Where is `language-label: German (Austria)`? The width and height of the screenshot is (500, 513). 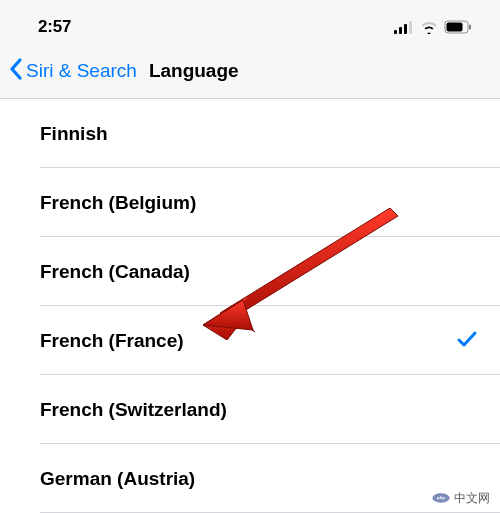
language-label: German (Austria) is located at coordinates (118, 479).